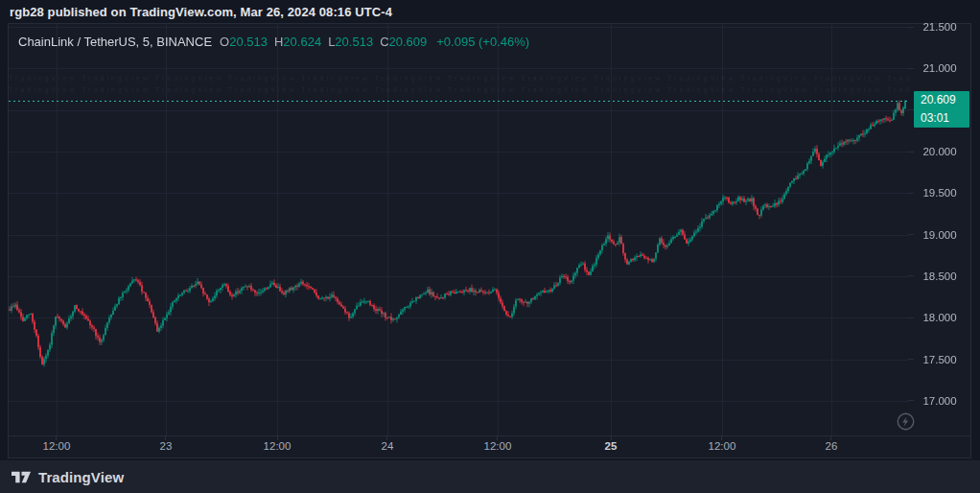 The width and height of the screenshot is (980, 493). What do you see at coordinates (905, 422) in the screenshot?
I see `flash-icon` at bounding box center [905, 422].